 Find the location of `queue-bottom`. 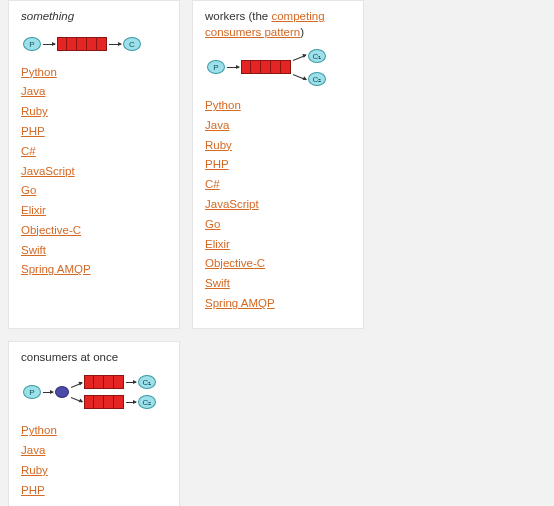

queue-bottom is located at coordinates (104, 402).